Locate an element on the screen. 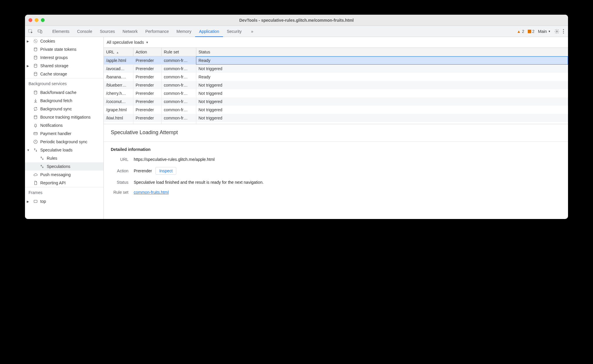 This screenshot has width=593, height=364. panel-tab-performance: Performance is located at coordinates (157, 31).